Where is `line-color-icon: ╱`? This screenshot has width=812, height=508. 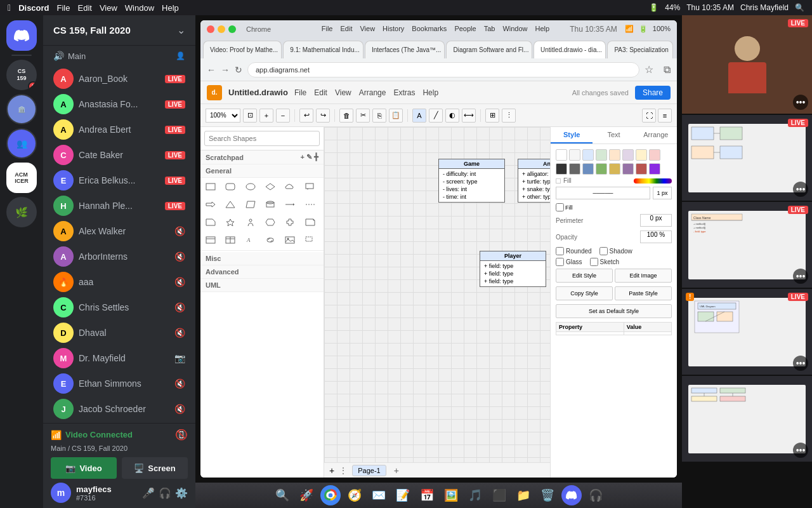 line-color-icon: ╱ is located at coordinates (436, 116).